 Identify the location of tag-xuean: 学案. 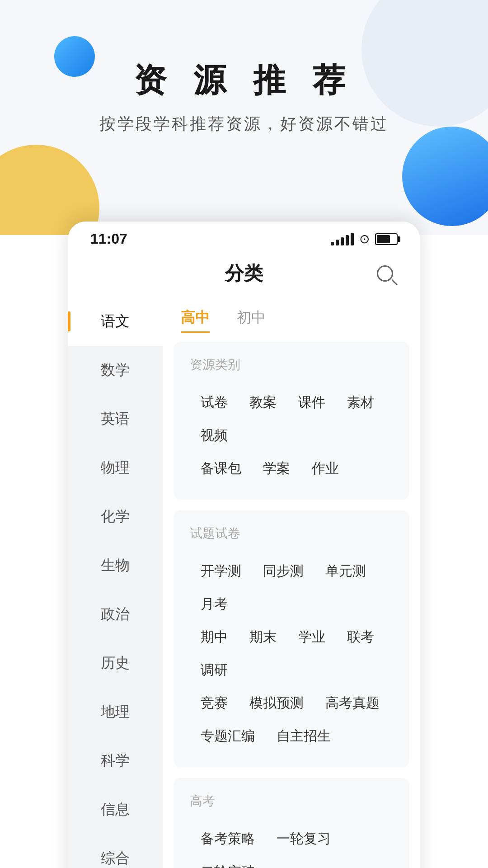
(277, 468).